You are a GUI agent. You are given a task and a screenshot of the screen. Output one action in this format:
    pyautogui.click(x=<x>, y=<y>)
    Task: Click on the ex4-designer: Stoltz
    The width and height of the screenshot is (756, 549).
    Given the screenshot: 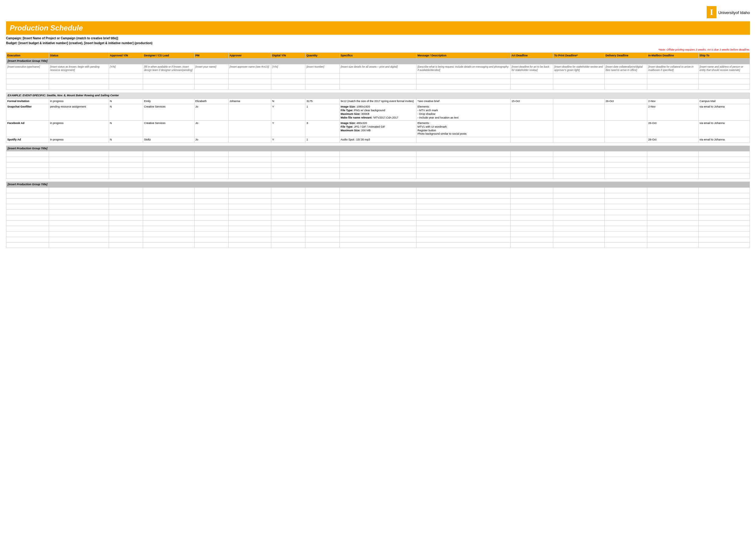 What is the action you would take?
    pyautogui.click(x=169, y=139)
    